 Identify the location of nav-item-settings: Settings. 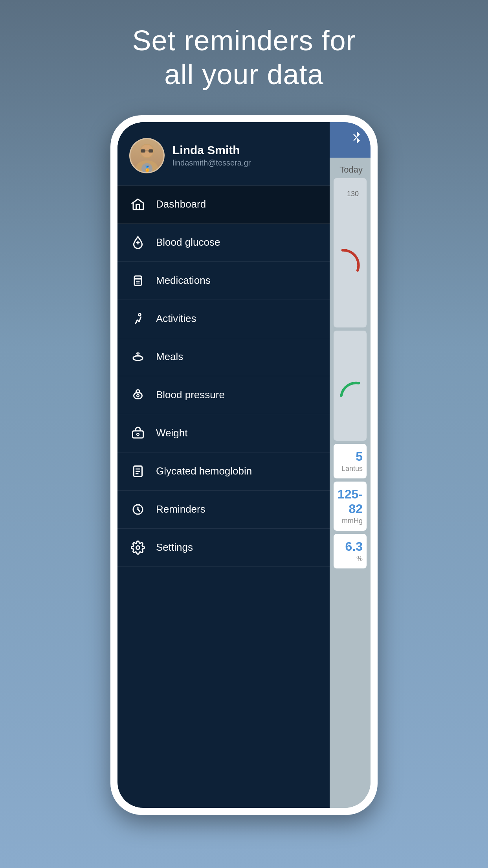
(224, 548).